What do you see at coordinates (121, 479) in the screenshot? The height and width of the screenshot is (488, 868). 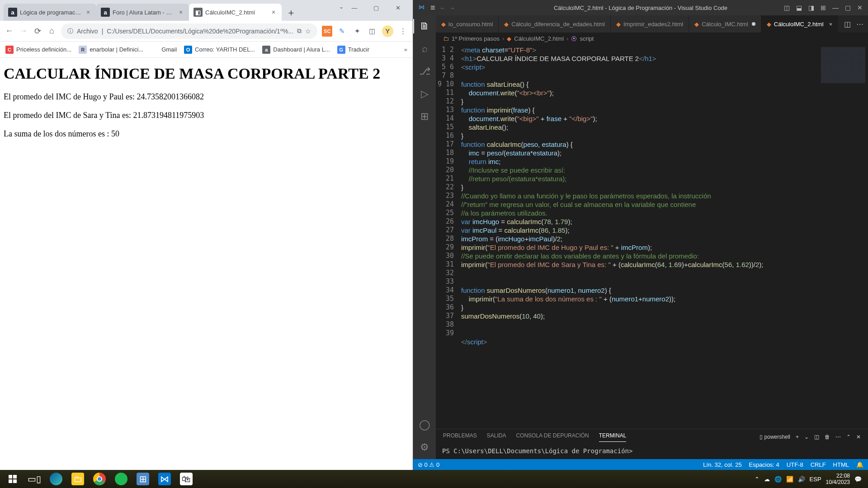 I see `spotify-icon` at bounding box center [121, 479].